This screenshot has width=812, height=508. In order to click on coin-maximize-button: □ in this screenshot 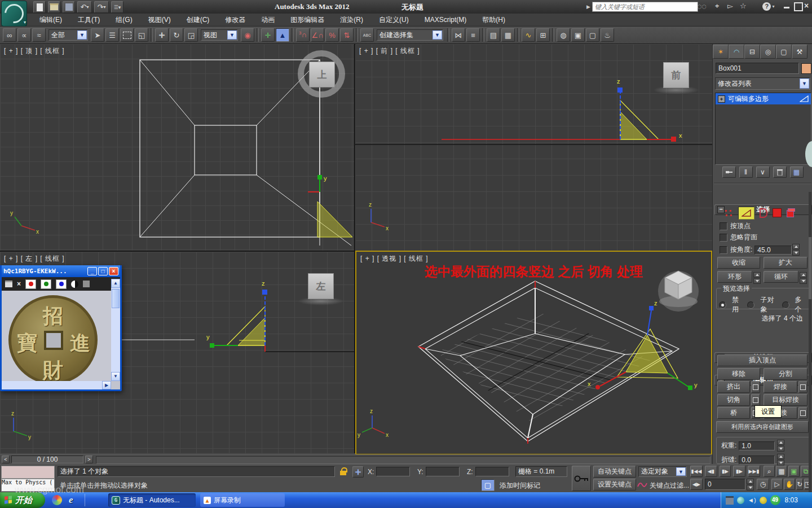, I will do `click(103, 271)`.